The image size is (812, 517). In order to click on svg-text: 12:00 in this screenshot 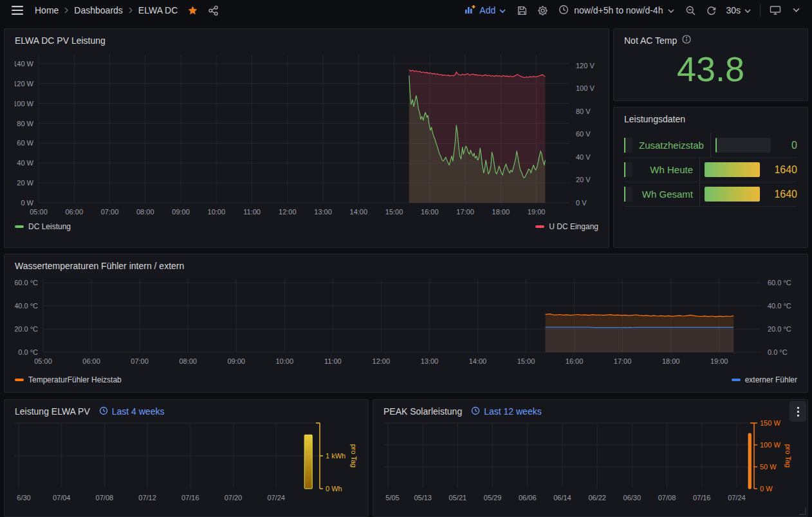, I will do `click(288, 212)`.